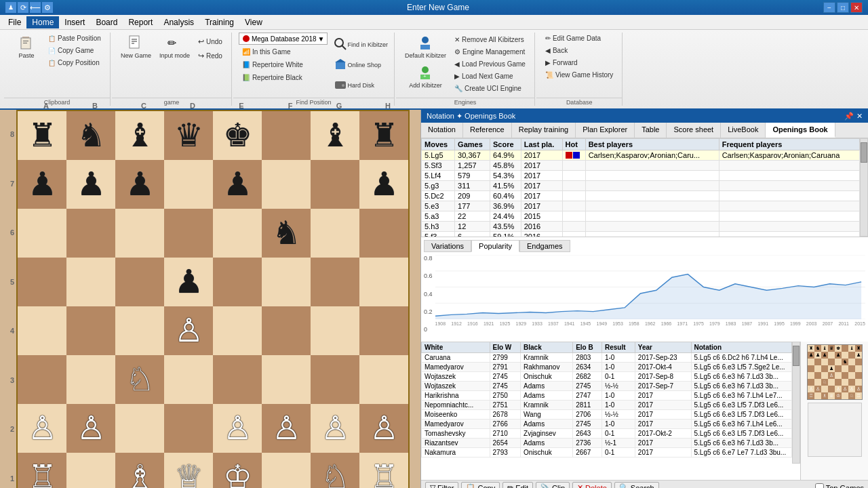 The image size is (868, 488). I want to click on redo-button: ↪ Redo, so click(210, 56).